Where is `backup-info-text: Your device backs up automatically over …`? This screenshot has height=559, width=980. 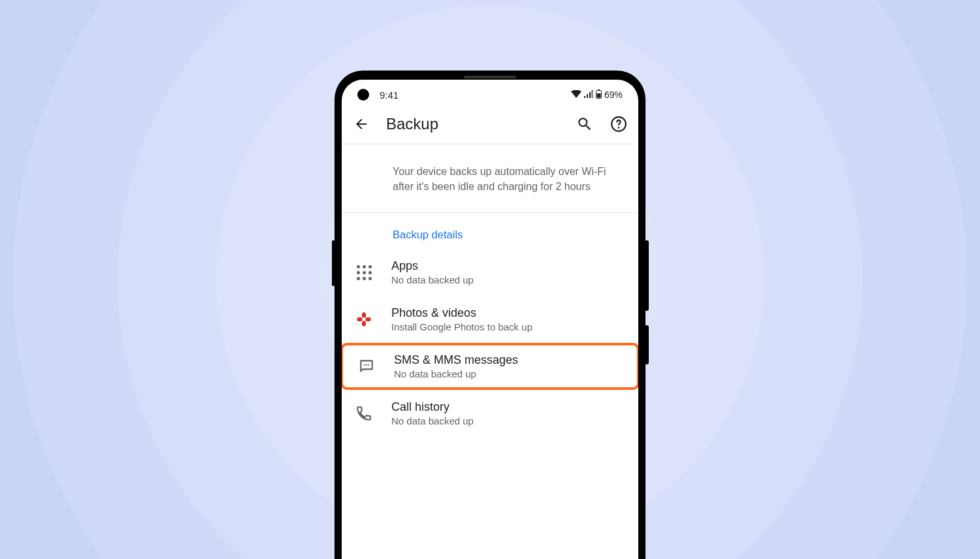
backup-info-text: Your device backs up automatically over … is located at coordinates (490, 179).